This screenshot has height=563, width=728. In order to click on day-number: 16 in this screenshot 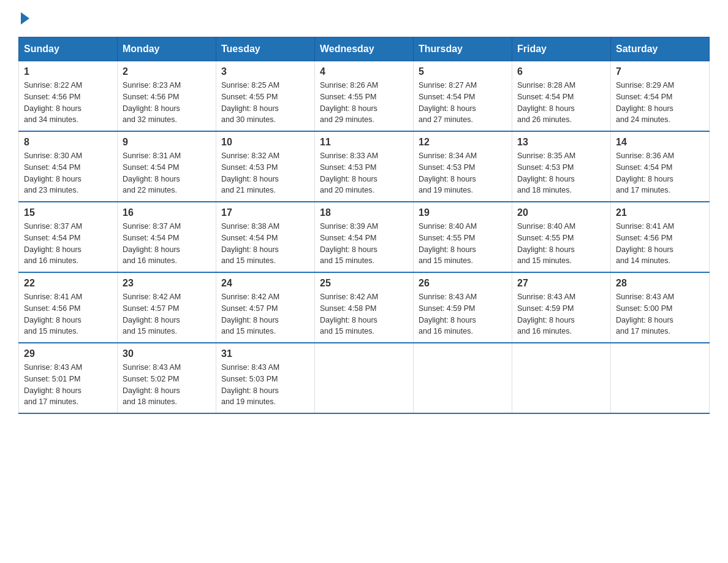, I will do `click(167, 213)`.